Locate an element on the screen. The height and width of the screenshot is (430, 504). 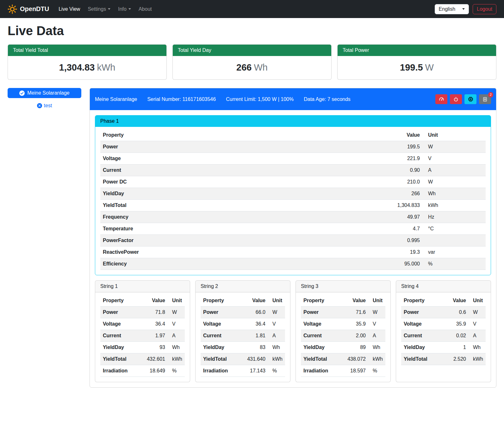
value-cell: 0.995 is located at coordinates (399, 240).